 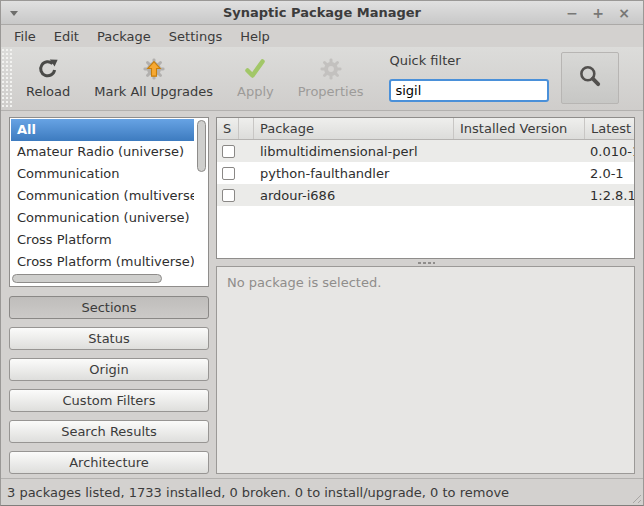 I want to click on mark-all-upgrades-button: Mark All Upgrades, so click(x=154, y=78).